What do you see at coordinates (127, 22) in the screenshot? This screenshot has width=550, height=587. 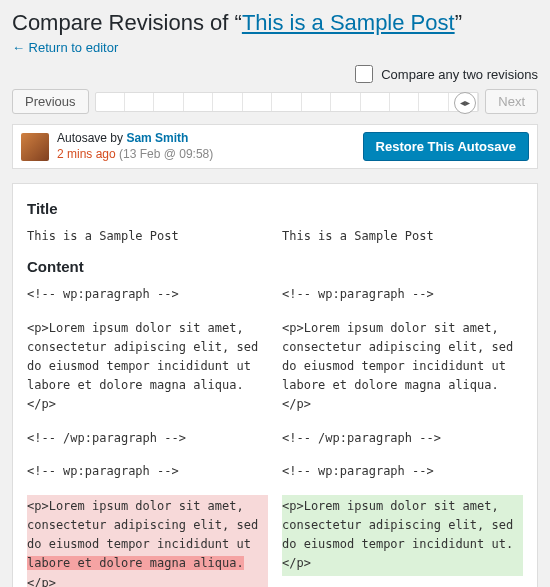 I see `title-prefix: Compare Revisions of “` at bounding box center [127, 22].